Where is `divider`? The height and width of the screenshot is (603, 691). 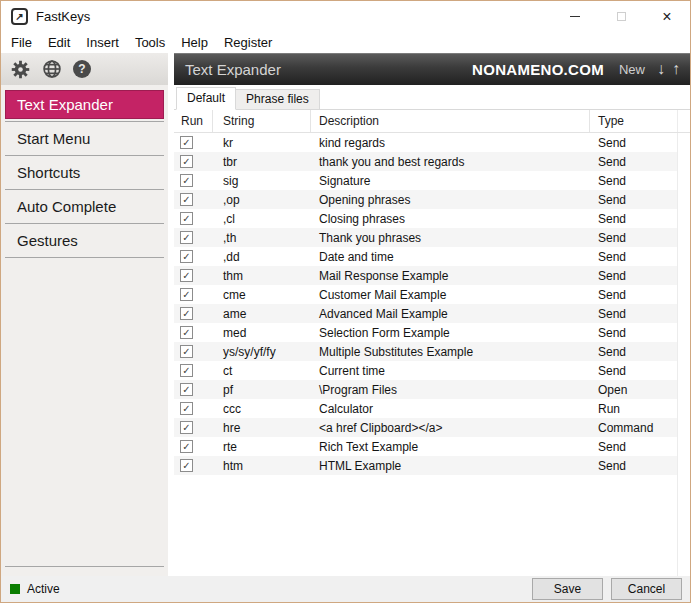
divider is located at coordinates (84, 190).